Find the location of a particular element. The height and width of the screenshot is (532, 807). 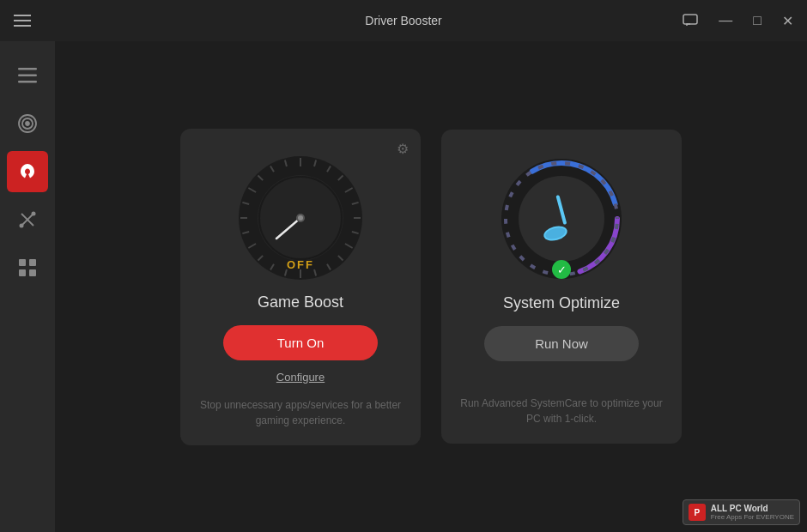

watermark-subtitle: Free Apps For EVERYONE is located at coordinates (752, 517).